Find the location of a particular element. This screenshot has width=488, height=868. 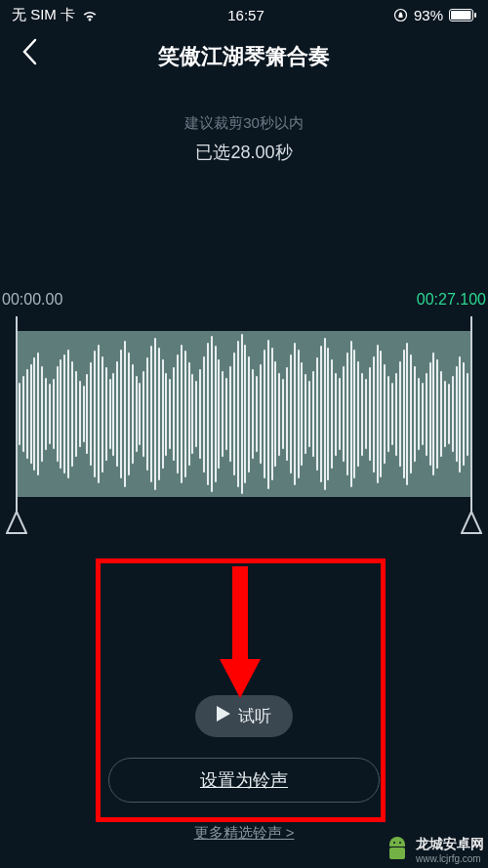

more-ringtones-link: 更多精选铃声 > is located at coordinates (244, 834).